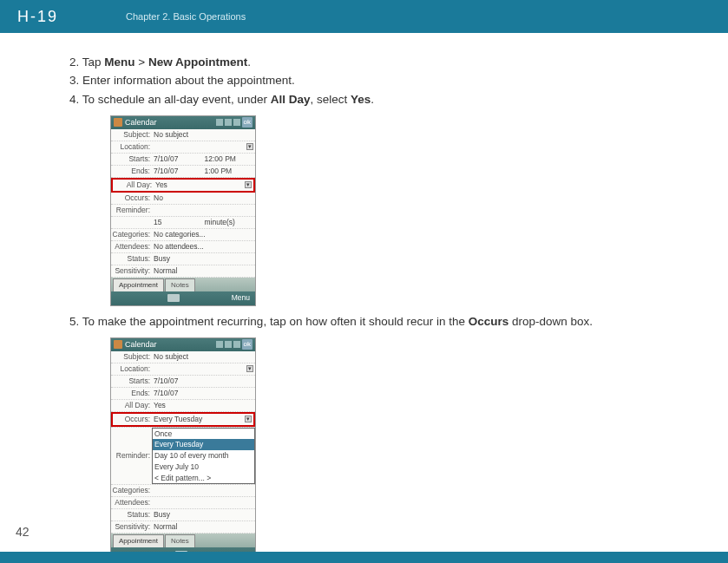  What do you see at coordinates (174, 298) in the screenshot?
I see `keyboard-icon` at bounding box center [174, 298].